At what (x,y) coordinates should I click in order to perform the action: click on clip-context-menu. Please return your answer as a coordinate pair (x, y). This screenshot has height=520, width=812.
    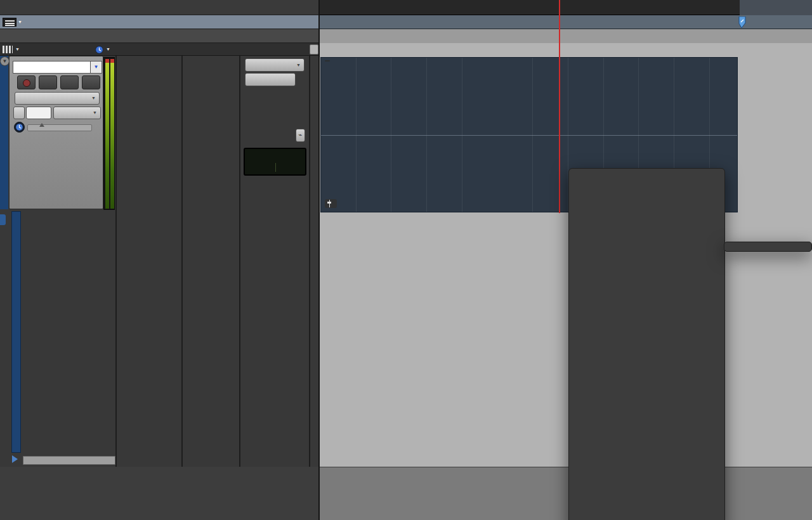
    Looking at the image, I should click on (647, 344).